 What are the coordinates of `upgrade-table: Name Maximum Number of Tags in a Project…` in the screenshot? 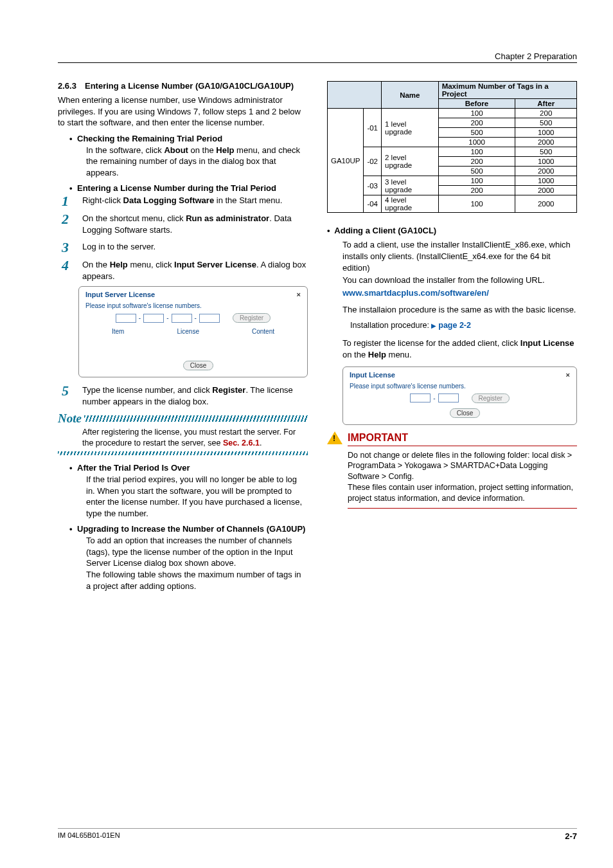 It's located at (452, 147).